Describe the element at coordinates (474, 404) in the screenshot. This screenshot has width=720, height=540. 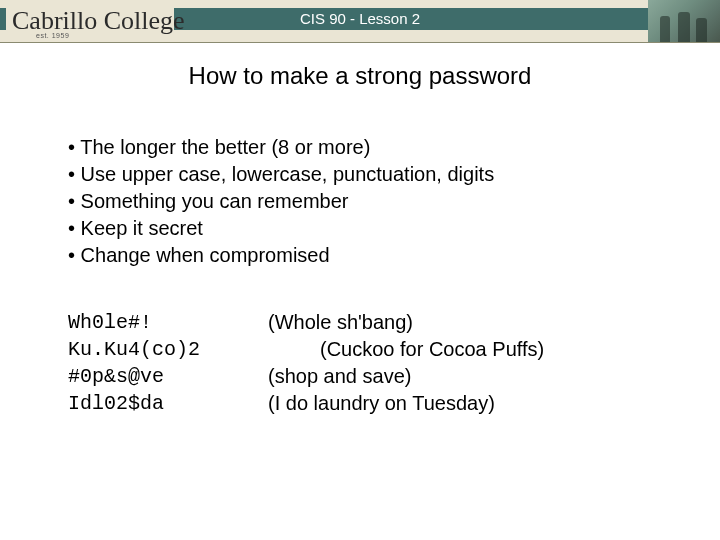
I see `example-hint: (I do laundry on Tuesday)` at that location.